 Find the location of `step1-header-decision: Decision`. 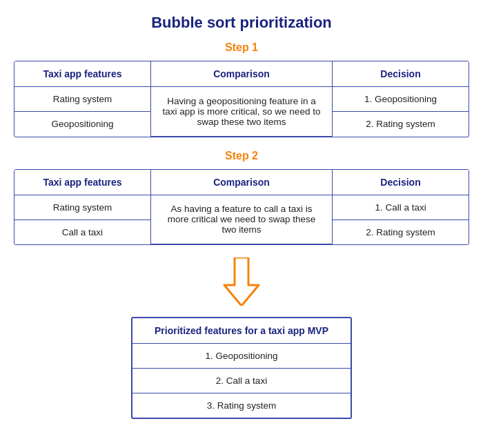

step1-header-decision: Decision is located at coordinates (400, 75).